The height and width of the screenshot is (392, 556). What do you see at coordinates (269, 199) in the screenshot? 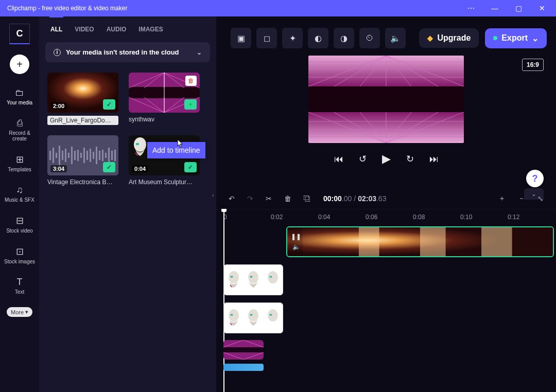
I see `split-button: ✂` at bounding box center [269, 199].